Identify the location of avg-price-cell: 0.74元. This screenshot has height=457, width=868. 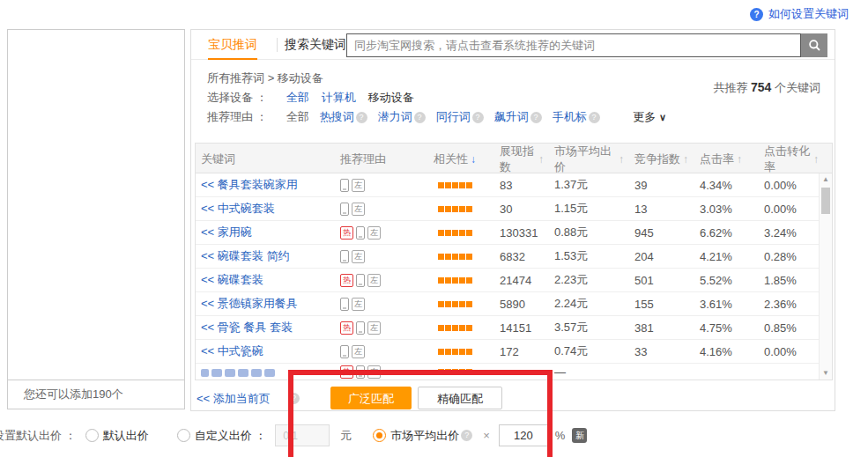
(583, 351).